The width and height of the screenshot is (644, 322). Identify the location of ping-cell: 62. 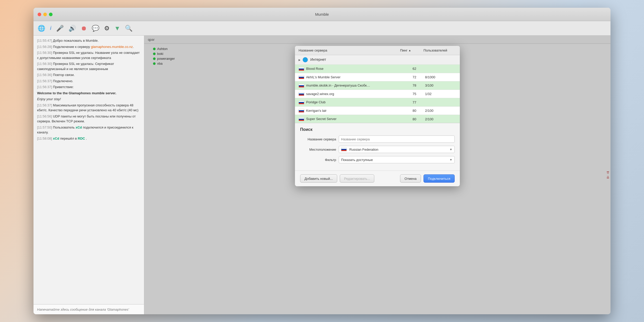
(408, 69).